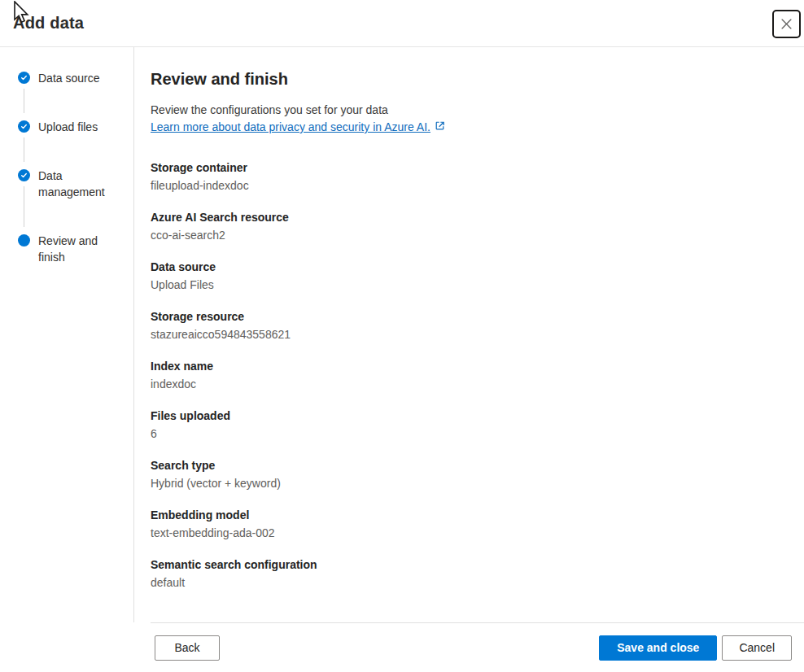 This screenshot has width=804, height=672. What do you see at coordinates (465, 384) in the screenshot?
I see `field-value: indexdoc` at bounding box center [465, 384].